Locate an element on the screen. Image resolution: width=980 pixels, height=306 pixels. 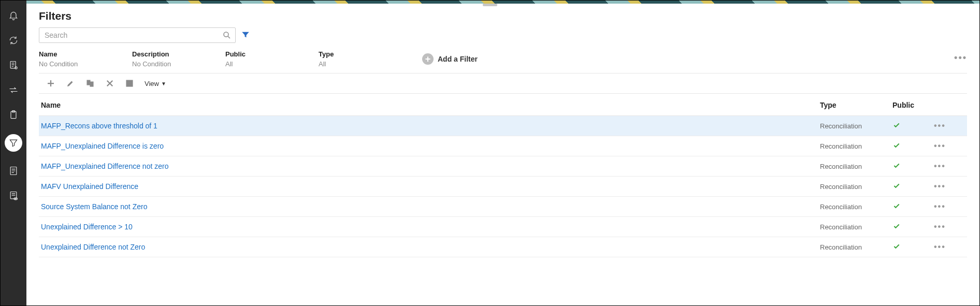
document-eye-icon is located at coordinates (13, 196).